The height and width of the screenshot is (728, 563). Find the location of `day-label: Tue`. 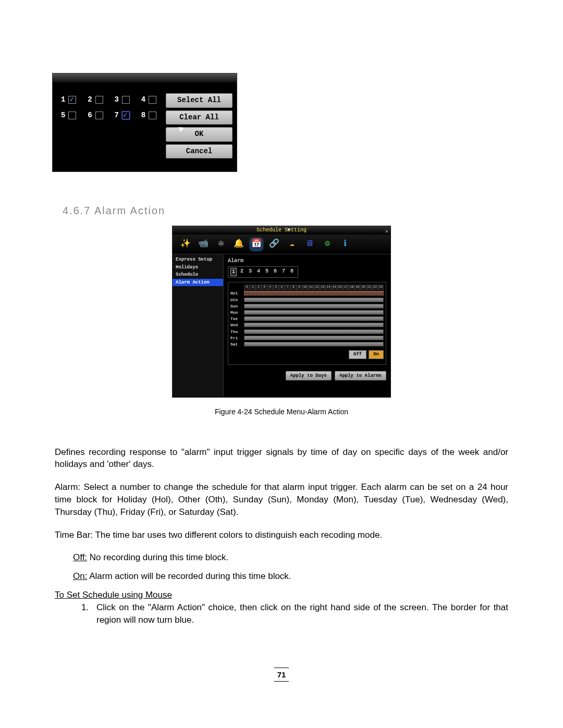

day-label: Tue is located at coordinates (237, 319).